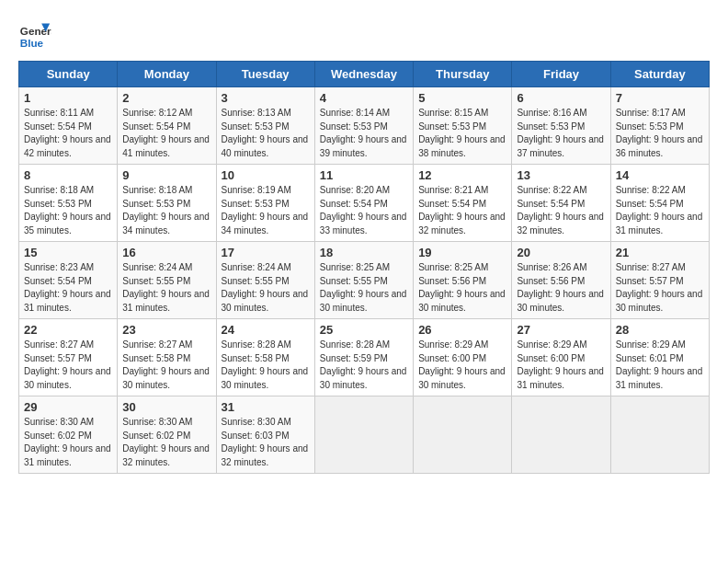 Image resolution: width=728 pixels, height=563 pixels. Describe the element at coordinates (265, 203) in the screenshot. I see `calendar-cell: 10Sunrise: 8:19 AMSunset: 5:53 PMDayligh…` at that location.